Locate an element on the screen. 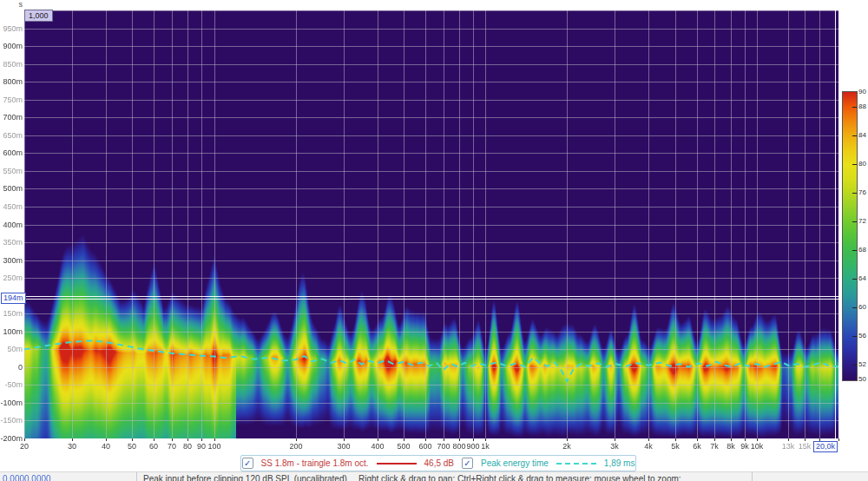 The height and width of the screenshot is (481, 868). x-tick-label: 400 is located at coordinates (378, 446).